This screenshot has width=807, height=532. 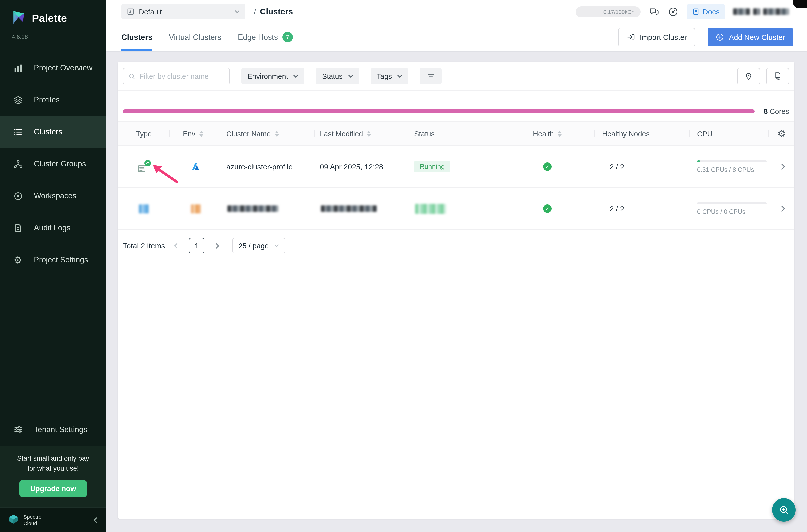 I want to click on svg-text: CSV, so click(x=777, y=79).